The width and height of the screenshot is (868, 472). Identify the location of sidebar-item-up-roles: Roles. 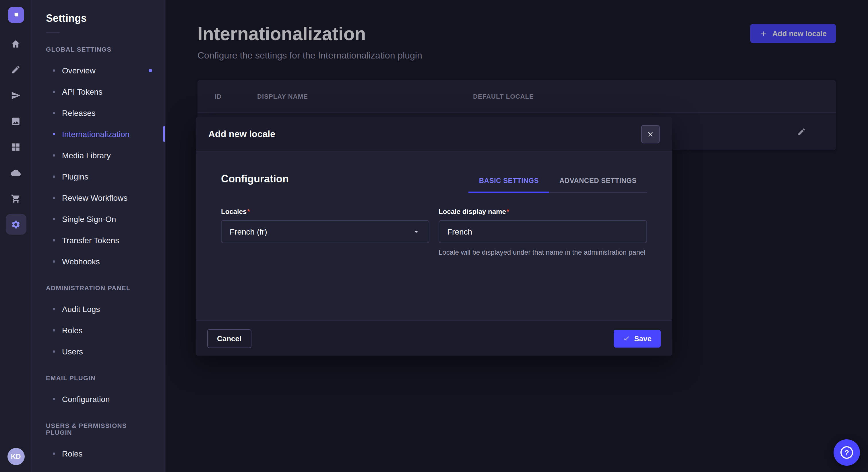
(98, 453).